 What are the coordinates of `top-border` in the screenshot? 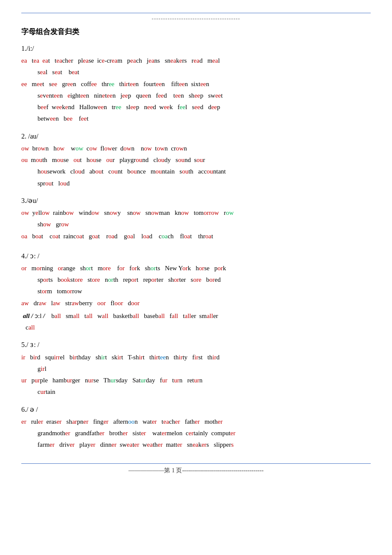 It's located at (196, 13).